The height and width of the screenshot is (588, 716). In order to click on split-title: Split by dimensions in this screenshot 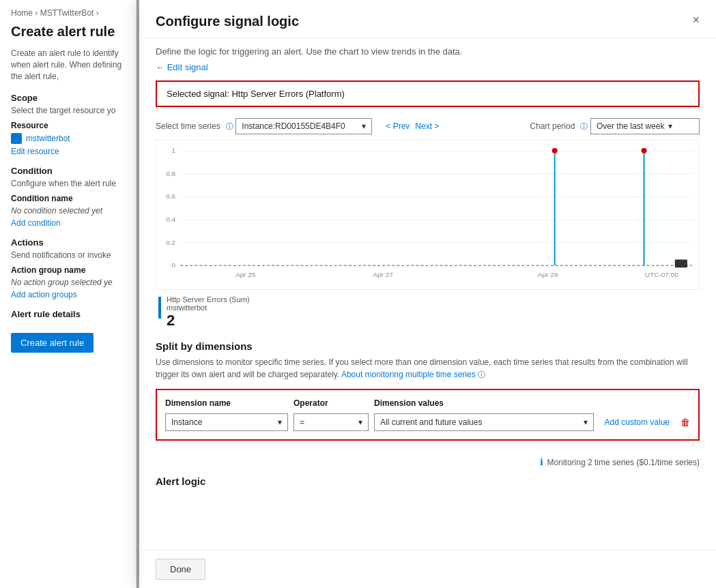, I will do `click(427, 347)`.